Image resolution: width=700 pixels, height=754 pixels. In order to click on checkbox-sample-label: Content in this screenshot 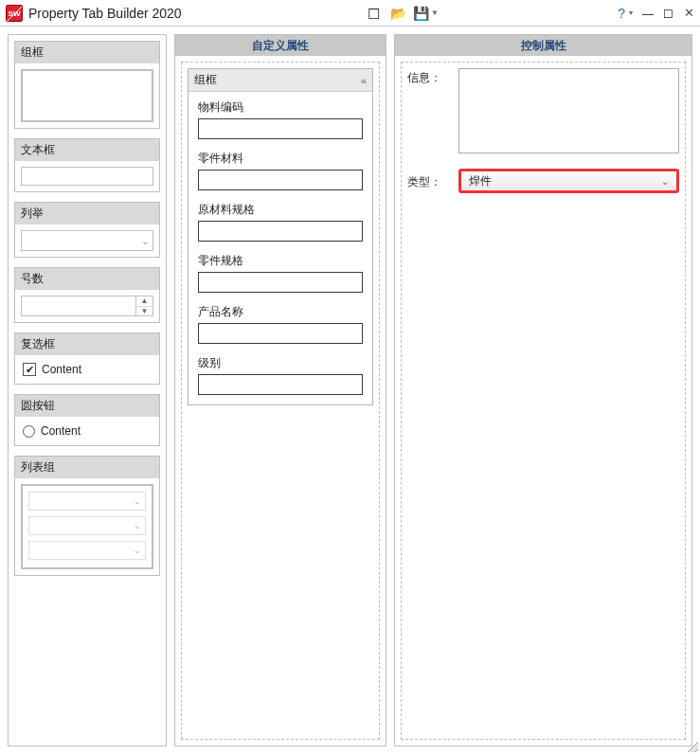, I will do `click(62, 369)`.